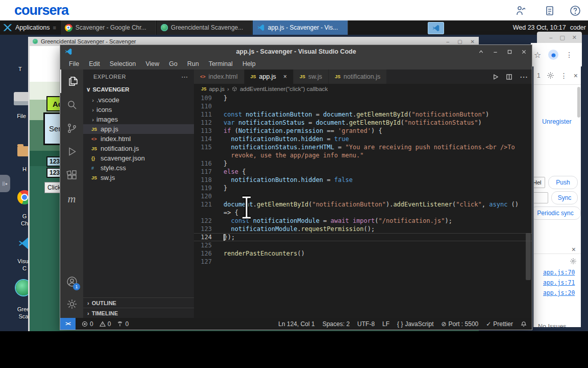  What do you see at coordinates (363, 147) in the screenshot?
I see `code-line: 115 notificationStatus.innerHTML = "You …` at bounding box center [363, 147].